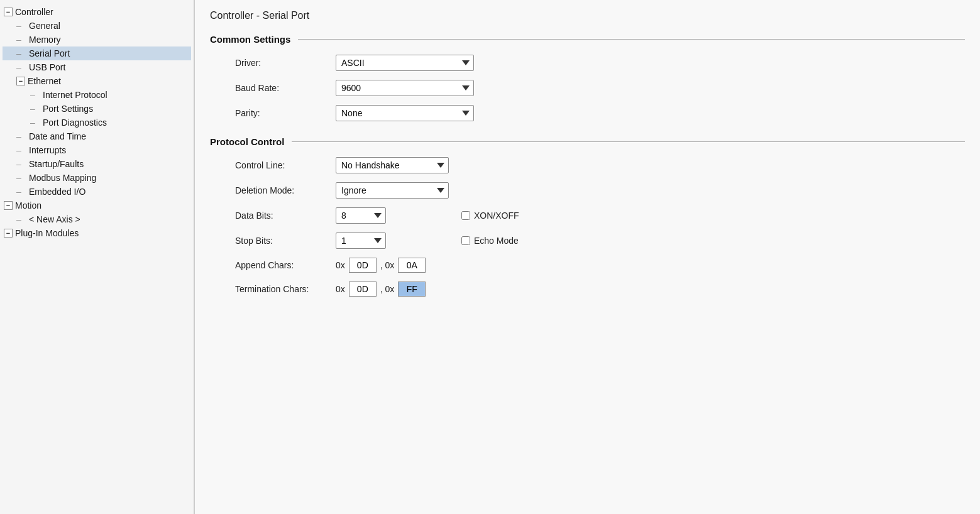 Image resolution: width=980 pixels, height=514 pixels. I want to click on tree-item-usb-port: – USB Port, so click(97, 67).